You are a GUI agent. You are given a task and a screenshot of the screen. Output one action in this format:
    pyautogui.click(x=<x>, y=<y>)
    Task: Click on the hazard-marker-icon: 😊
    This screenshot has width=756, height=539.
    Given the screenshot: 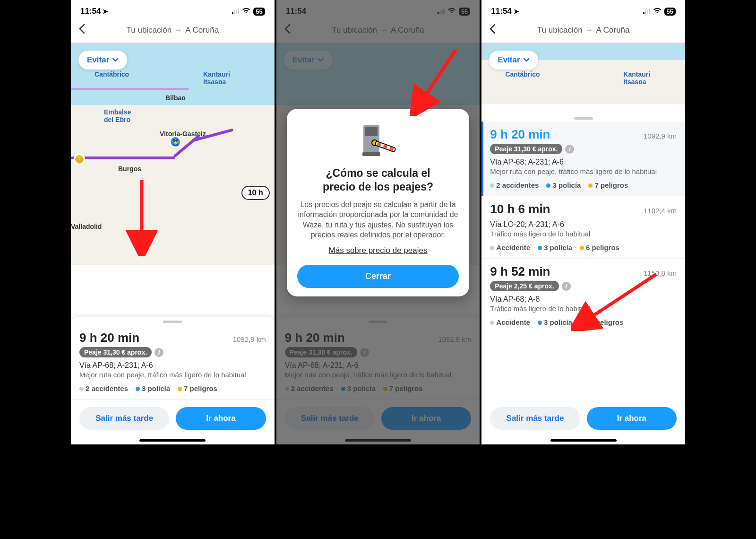 What is the action you would take?
    pyautogui.click(x=79, y=159)
    